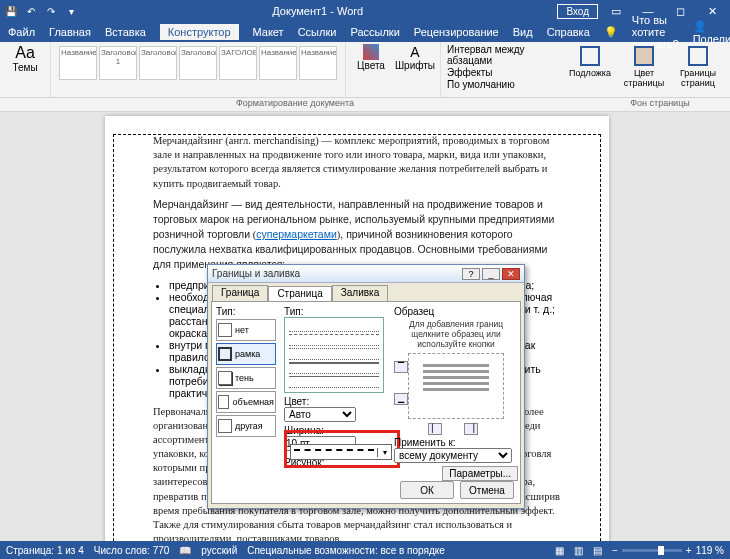  Describe the element at coordinates (500, 70) in the screenshot. I see `effects-group: Интервал между абзацами Эффекты По умолч…` at that location.